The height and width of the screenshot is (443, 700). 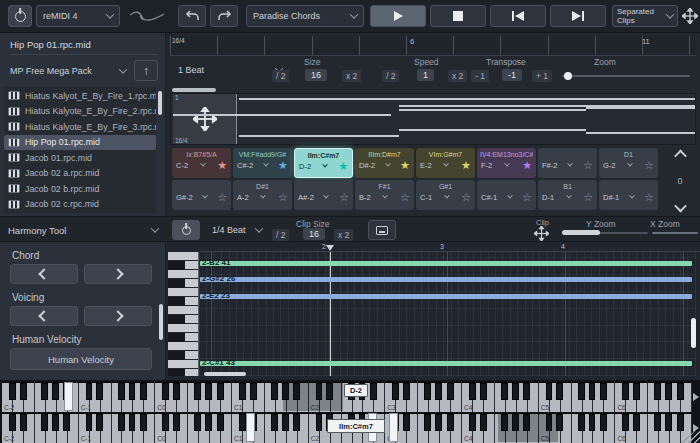 I want to click on skip-to-start-button, so click(x=518, y=16).